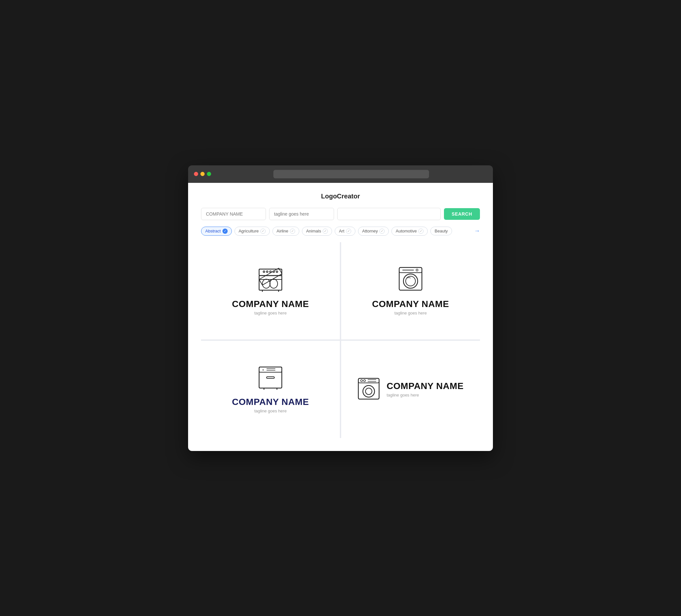  Describe the element at coordinates (349, 231) in the screenshot. I see `check-icon-art: ✓` at that location.